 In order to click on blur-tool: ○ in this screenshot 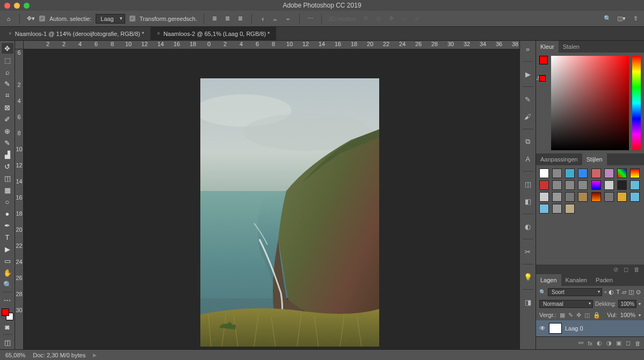, I will do `click(8, 202)`.